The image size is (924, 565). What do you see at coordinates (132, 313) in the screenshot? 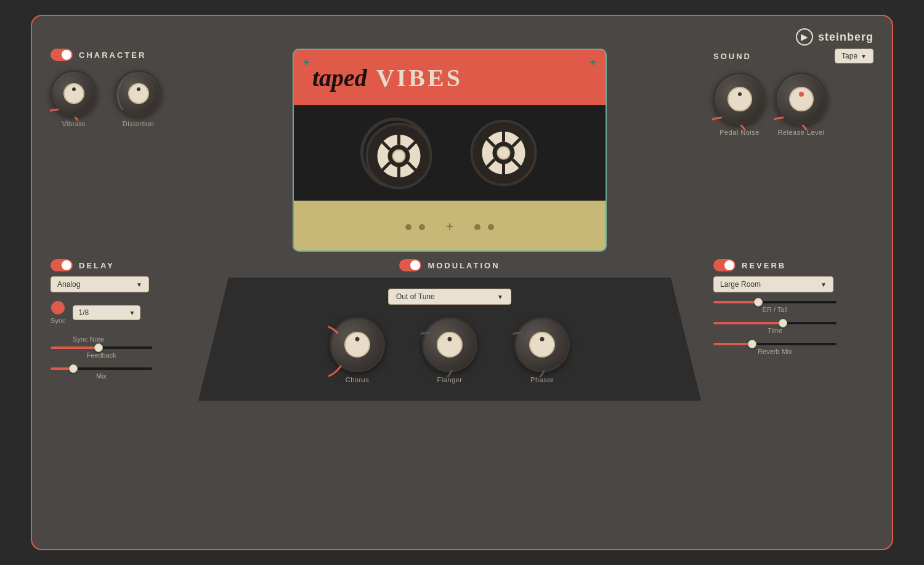
I see `sync-note-arrow: ▼` at bounding box center [132, 313].